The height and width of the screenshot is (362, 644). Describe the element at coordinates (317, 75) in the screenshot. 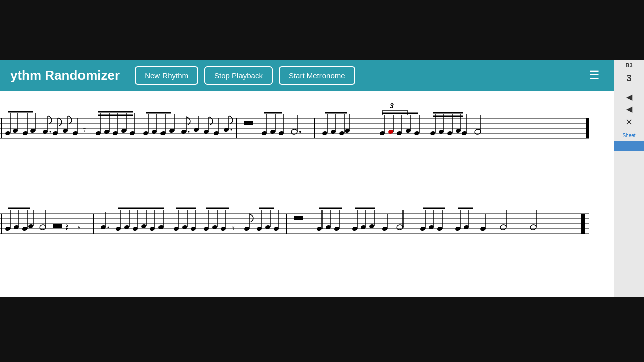

I see `start-metronome-button: Start Metronome` at that location.